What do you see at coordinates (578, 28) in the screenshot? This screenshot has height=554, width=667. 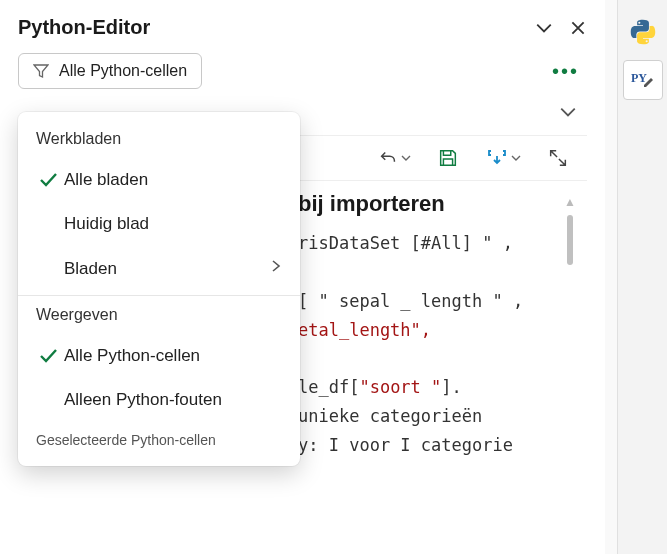 I see `close-icon` at bounding box center [578, 28].